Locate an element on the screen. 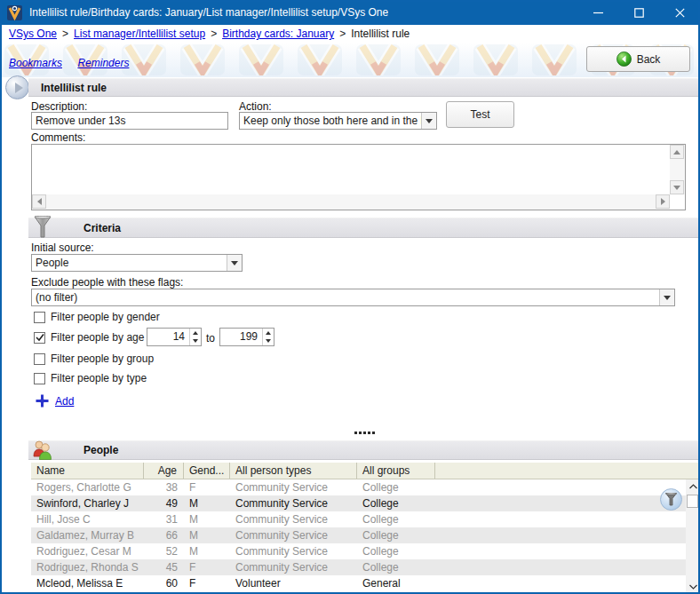  criteria-section-title: Criteria is located at coordinates (102, 228).